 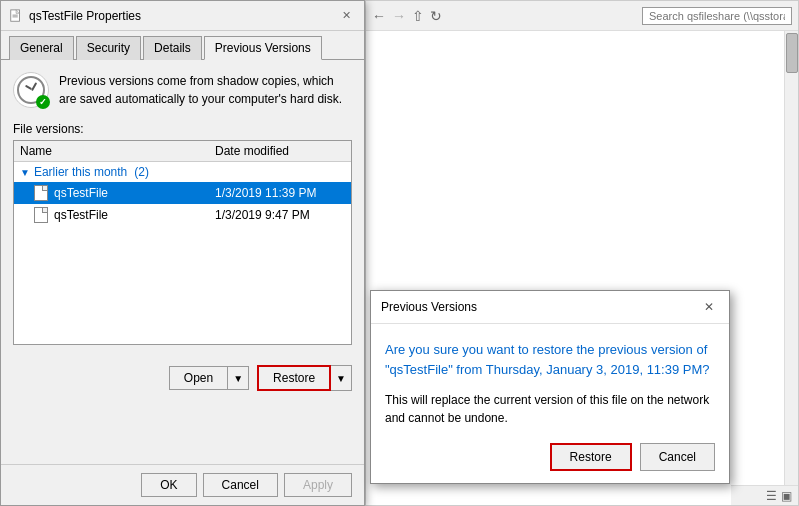 I want to click on column-name: Name, so click(x=118, y=151).